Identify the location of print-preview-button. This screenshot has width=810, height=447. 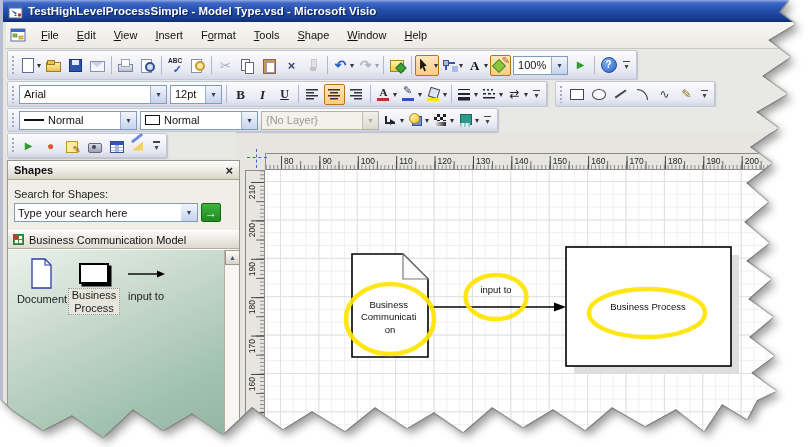
(148, 66).